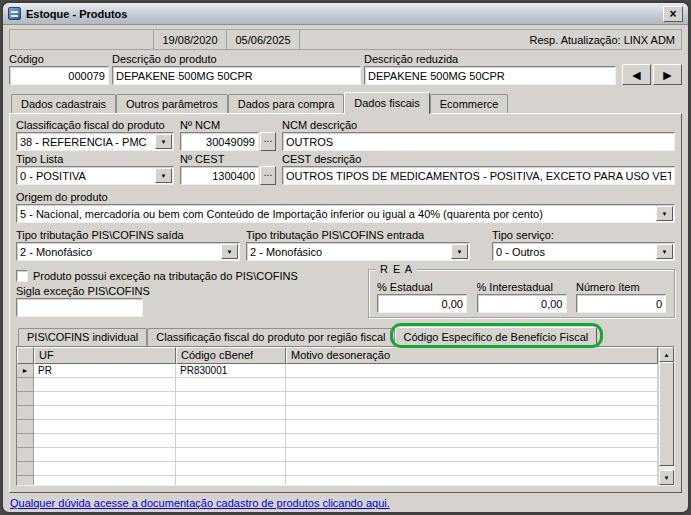 This screenshot has height=515, width=691. What do you see at coordinates (584, 252) in the screenshot?
I see `tipo-servico-select: 0 - Outros ▼` at bounding box center [584, 252].